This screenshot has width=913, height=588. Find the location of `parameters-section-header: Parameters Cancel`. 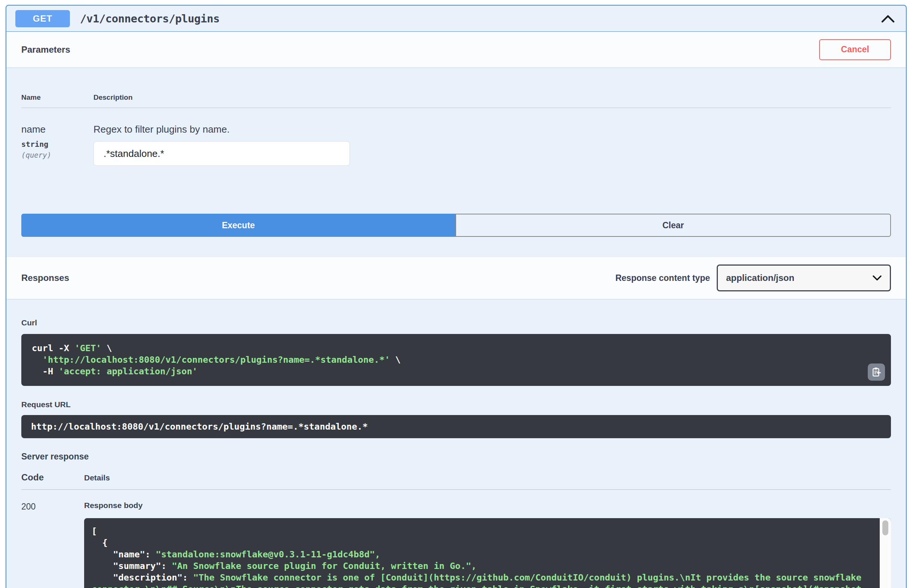

parameters-section-header: Parameters Cancel is located at coordinates (456, 50).